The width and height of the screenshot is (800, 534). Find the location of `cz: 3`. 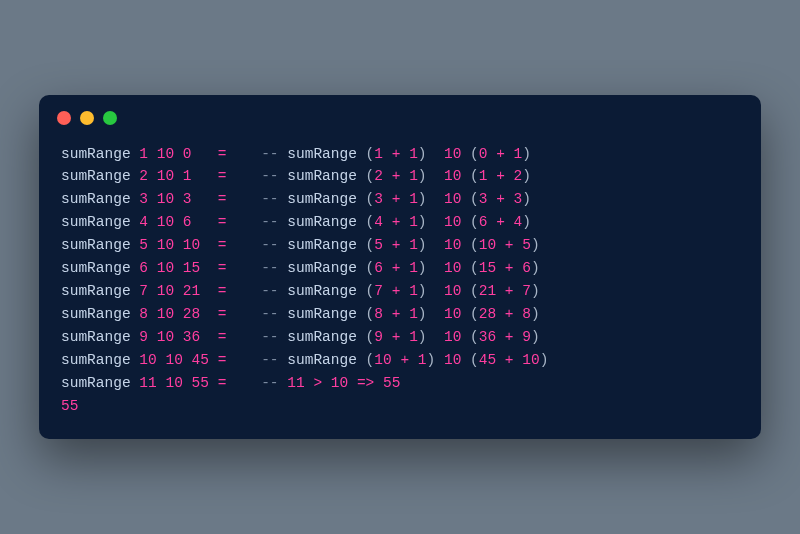

cz: 3 is located at coordinates (518, 199).